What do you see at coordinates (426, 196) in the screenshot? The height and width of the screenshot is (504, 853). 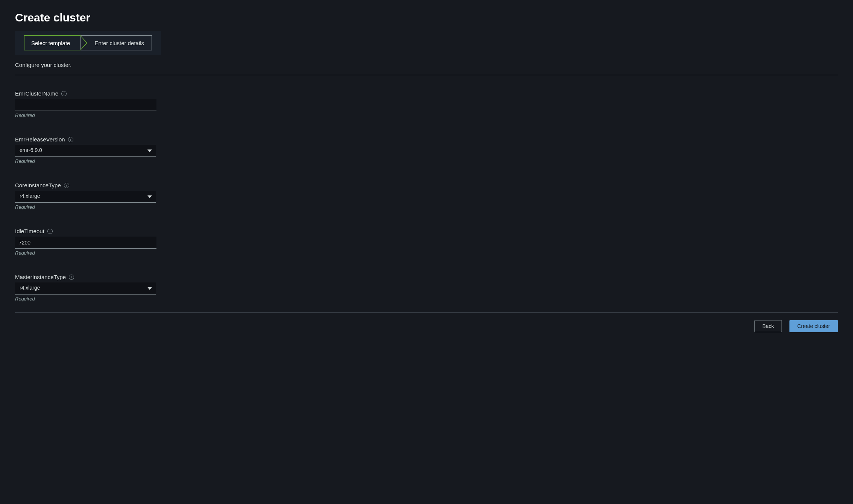 I see `field-core-instance-type: CoreInstanceType i r4.xlarge Required` at bounding box center [426, 196].